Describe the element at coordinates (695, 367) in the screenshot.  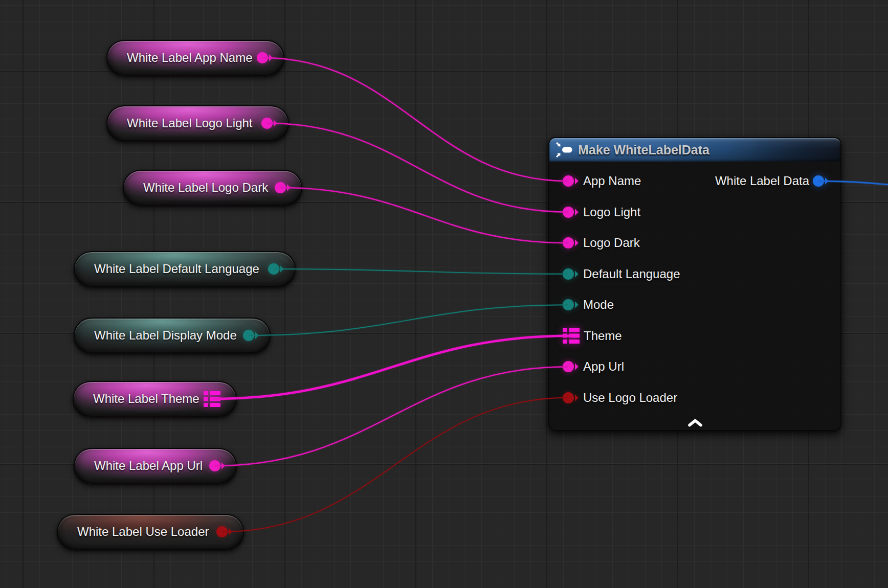
I see `input-pin-row-app-url: App Url` at that location.